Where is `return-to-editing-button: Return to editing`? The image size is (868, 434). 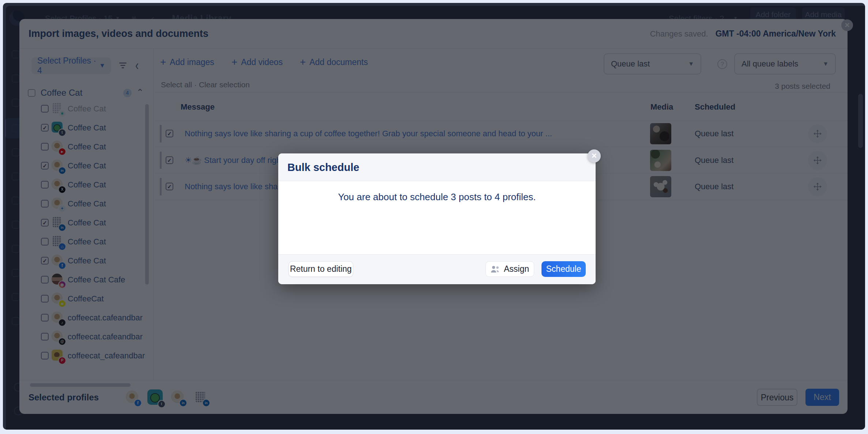
return-to-editing-button: Return to editing is located at coordinates (321, 269).